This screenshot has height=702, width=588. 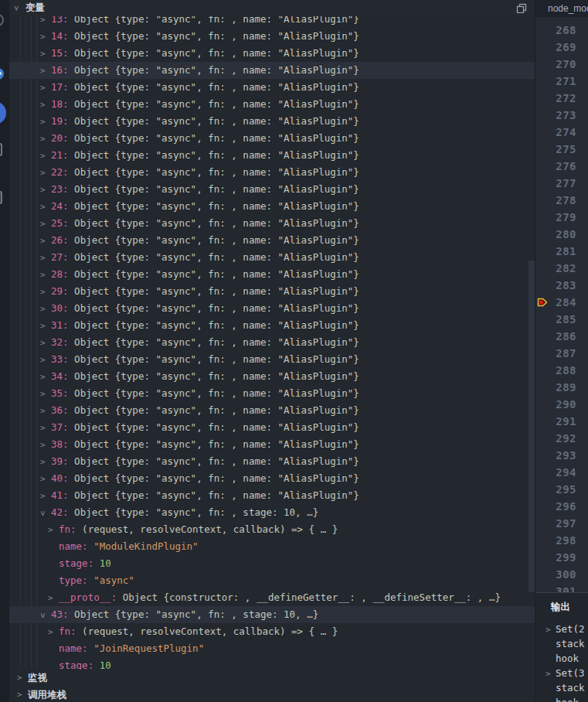 I want to click on variable-row: >35: Object {type: "async", fn: , name: …, so click(x=272, y=394).